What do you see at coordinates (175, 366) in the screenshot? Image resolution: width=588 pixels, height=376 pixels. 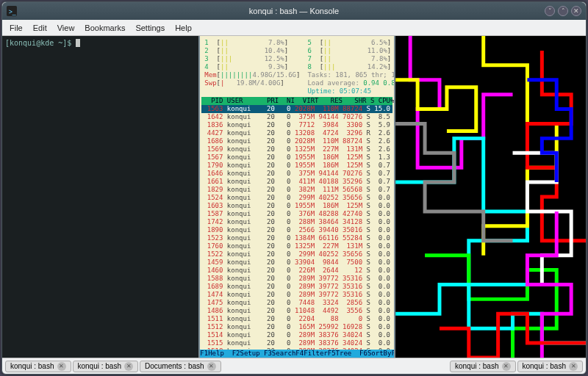 I see `tab-label: Documents : bash` at bounding box center [175, 366].